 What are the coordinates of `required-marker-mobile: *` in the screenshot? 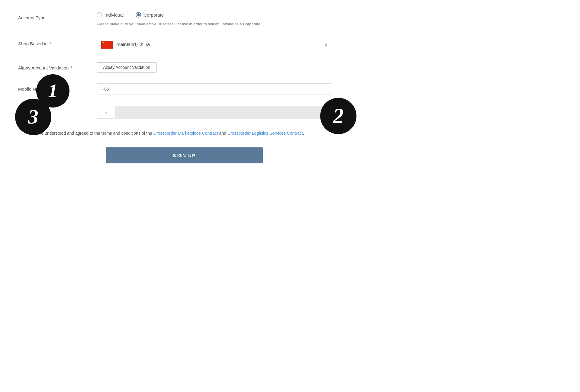 It's located at (52, 89).